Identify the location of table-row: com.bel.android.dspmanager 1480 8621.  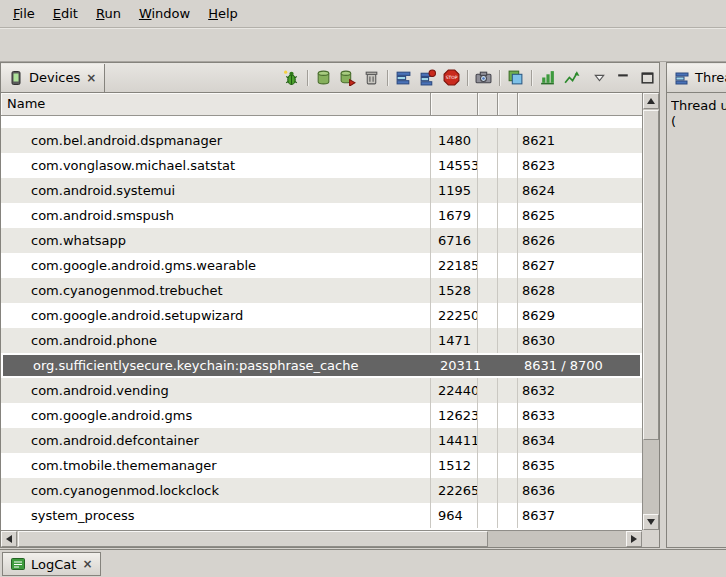
(322, 140).